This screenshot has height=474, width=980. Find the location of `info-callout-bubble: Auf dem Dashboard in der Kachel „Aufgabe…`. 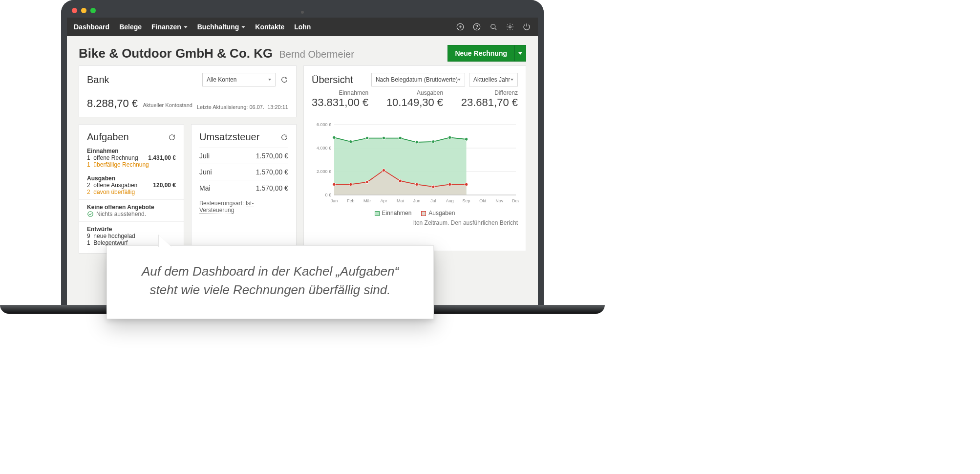

info-callout-bubble: Auf dem Dashboard in der Kachel „Aufgabe… is located at coordinates (270, 282).